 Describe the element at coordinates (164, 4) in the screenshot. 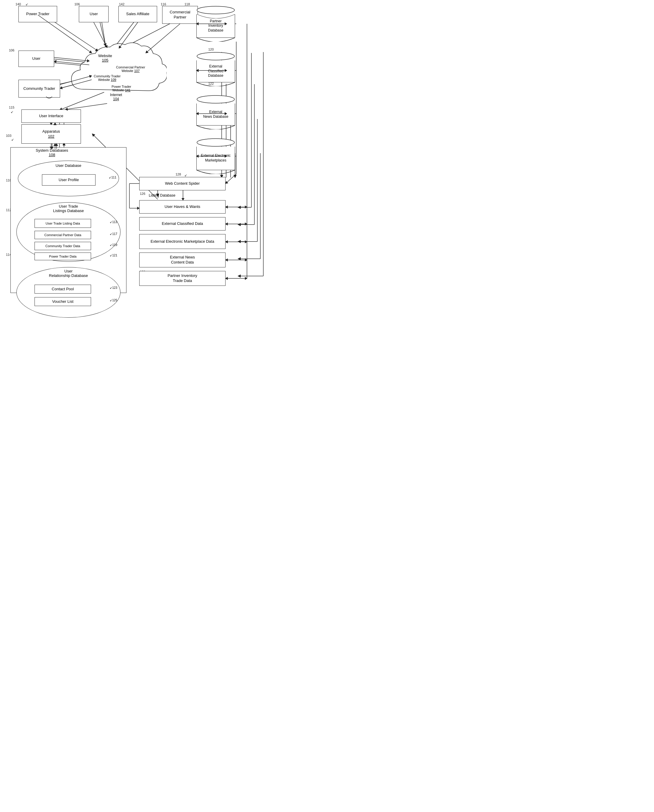

I see `ref-116: 116` at that location.